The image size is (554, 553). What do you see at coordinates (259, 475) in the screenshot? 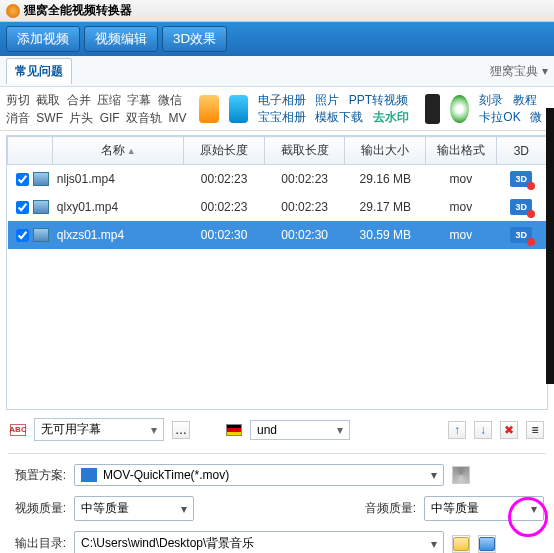
I see `preset-select: MOV-QuickTime(*.mov) ▾` at bounding box center [259, 475].